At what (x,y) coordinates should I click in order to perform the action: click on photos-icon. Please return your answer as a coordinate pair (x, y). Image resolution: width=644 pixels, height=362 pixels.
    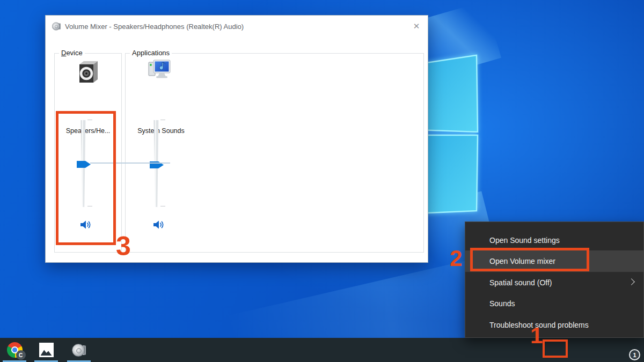
    Looking at the image, I should click on (46, 350).